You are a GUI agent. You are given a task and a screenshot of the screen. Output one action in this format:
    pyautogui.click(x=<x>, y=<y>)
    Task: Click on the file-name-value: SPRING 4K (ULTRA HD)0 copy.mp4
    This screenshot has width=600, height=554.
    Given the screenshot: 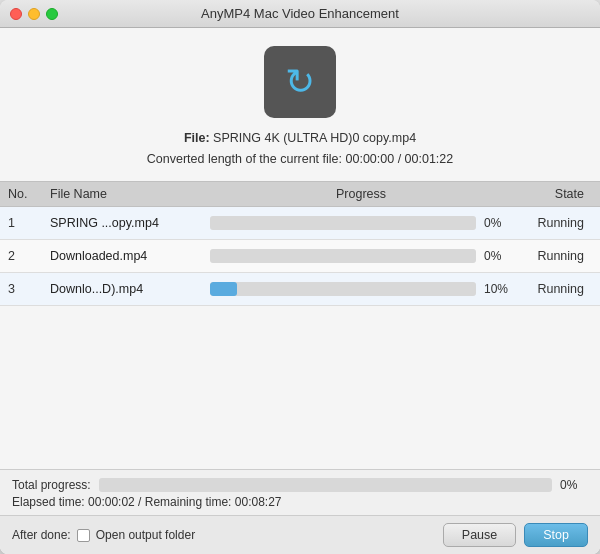 What is the action you would take?
    pyautogui.click(x=314, y=138)
    